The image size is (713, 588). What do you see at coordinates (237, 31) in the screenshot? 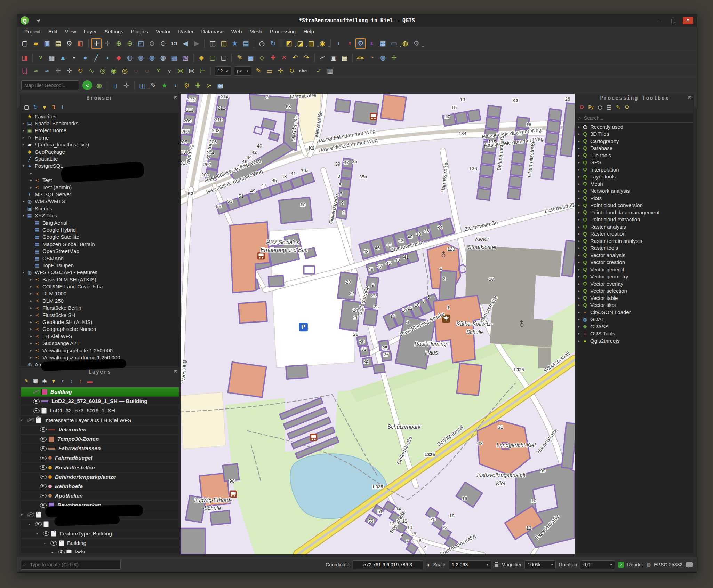
I see `menu-item: Web` at bounding box center [237, 31].